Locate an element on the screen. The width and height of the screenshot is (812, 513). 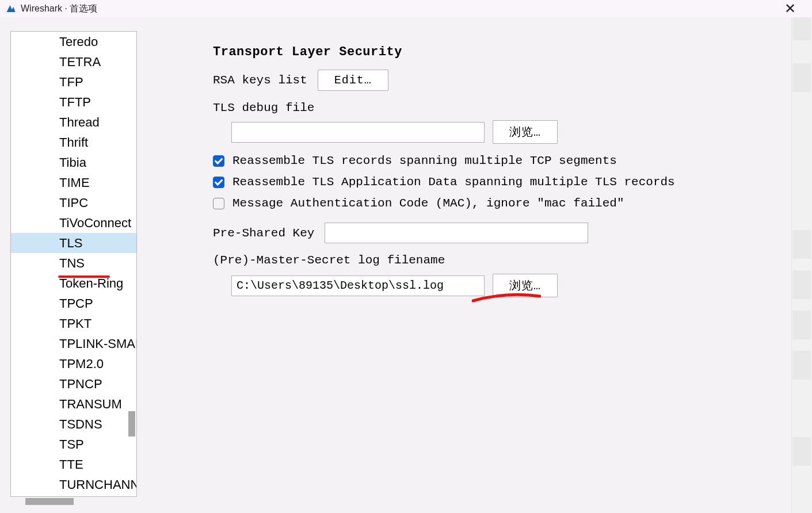
sidebar-item-tns: TNS is located at coordinates (74, 263).